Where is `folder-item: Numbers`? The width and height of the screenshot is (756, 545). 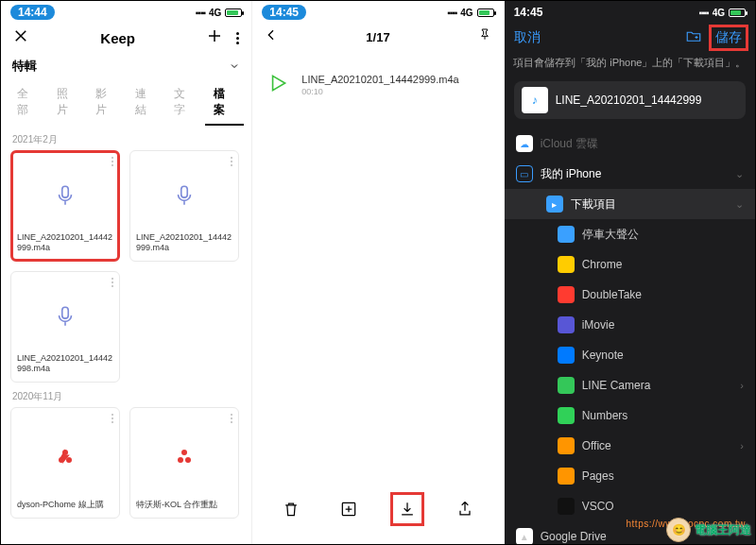 folder-item: Numbers is located at coordinates (629, 416).